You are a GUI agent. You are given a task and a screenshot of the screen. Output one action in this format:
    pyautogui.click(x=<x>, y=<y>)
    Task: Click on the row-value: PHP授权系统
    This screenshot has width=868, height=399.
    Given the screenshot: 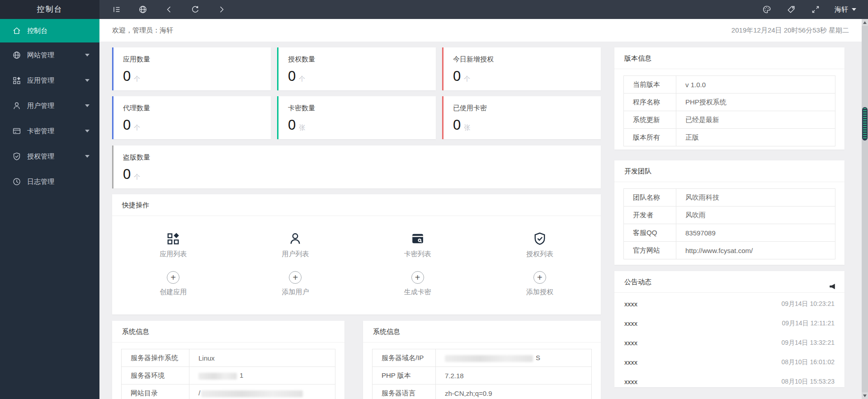 What is the action you would take?
    pyautogui.click(x=756, y=102)
    